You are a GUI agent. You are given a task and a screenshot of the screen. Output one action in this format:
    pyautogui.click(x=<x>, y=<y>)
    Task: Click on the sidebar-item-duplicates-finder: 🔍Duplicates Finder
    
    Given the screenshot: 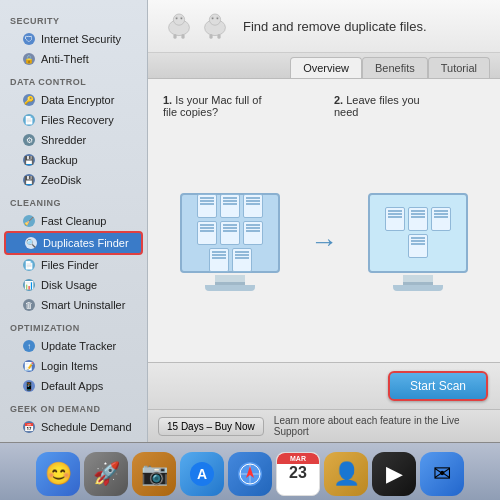 What is the action you would take?
    pyautogui.click(x=74, y=243)
    